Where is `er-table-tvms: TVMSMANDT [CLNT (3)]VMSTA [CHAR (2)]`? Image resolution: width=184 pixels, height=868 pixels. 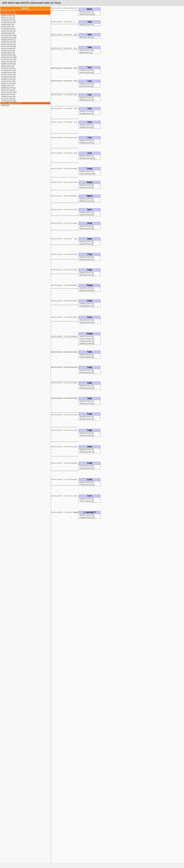
er-table-tvms: TVMSMANDT [CLNT (3)]VMSTA [CHAR (2)] is located at coordinates (90, 433).